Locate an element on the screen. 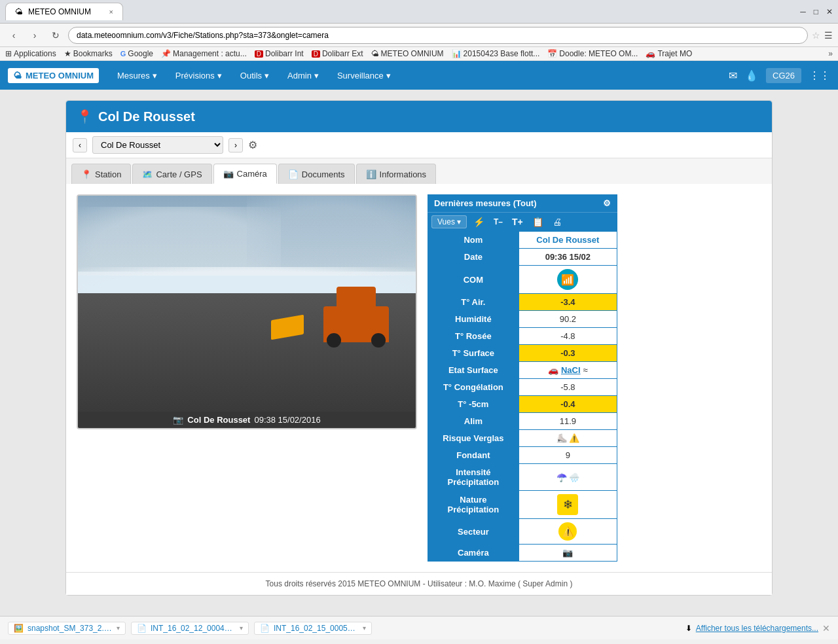  email-icon: ✉ is located at coordinates (733, 76).